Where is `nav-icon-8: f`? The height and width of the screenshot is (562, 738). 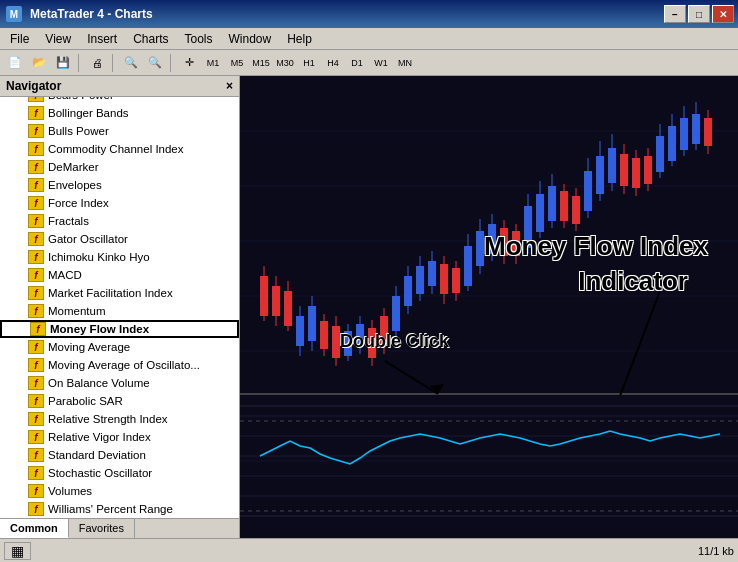 nav-icon-8: f is located at coordinates (36, 239).